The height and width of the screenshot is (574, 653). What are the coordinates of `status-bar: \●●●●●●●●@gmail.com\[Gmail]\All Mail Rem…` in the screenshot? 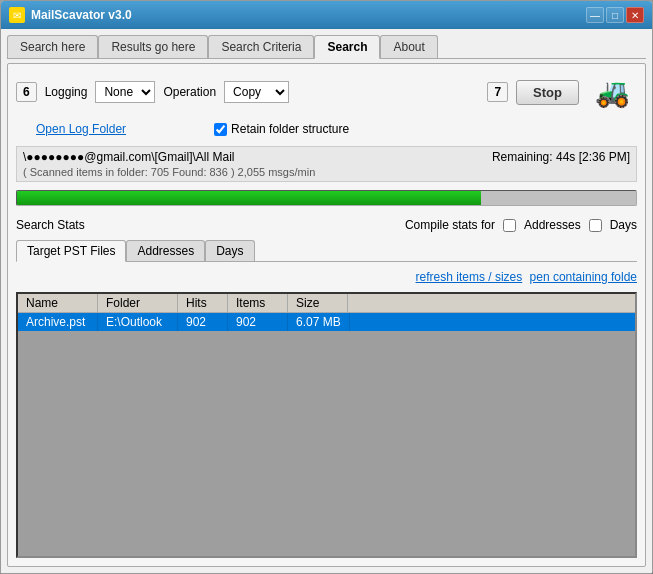 It's located at (326, 164).